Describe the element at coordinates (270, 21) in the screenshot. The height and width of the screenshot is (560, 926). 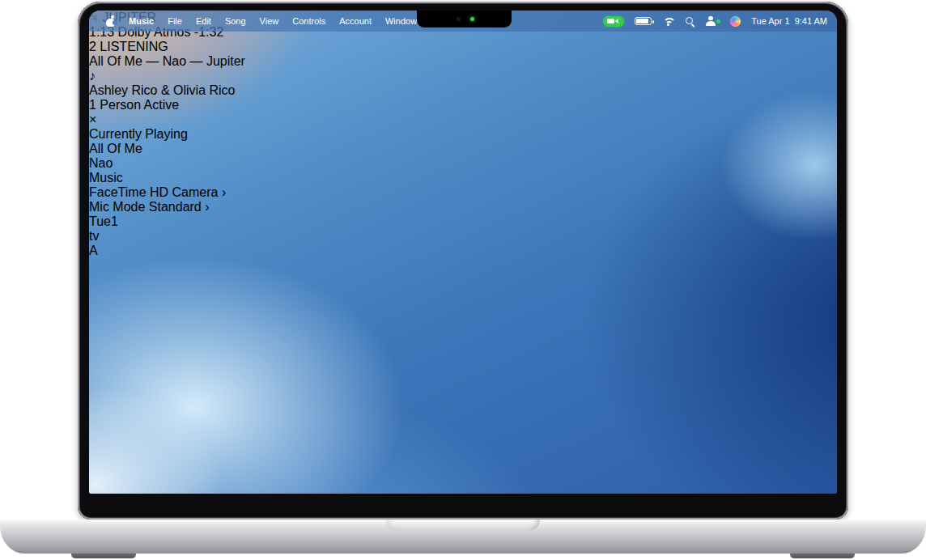
I see `menu-view: View` at that location.